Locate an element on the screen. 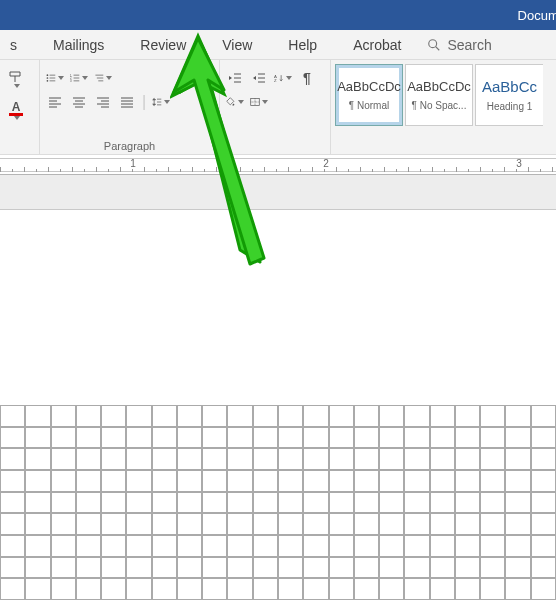 The image size is (556, 600). style-nospacing: AaBbCcDc ¶ No Spac... is located at coordinates (439, 95).